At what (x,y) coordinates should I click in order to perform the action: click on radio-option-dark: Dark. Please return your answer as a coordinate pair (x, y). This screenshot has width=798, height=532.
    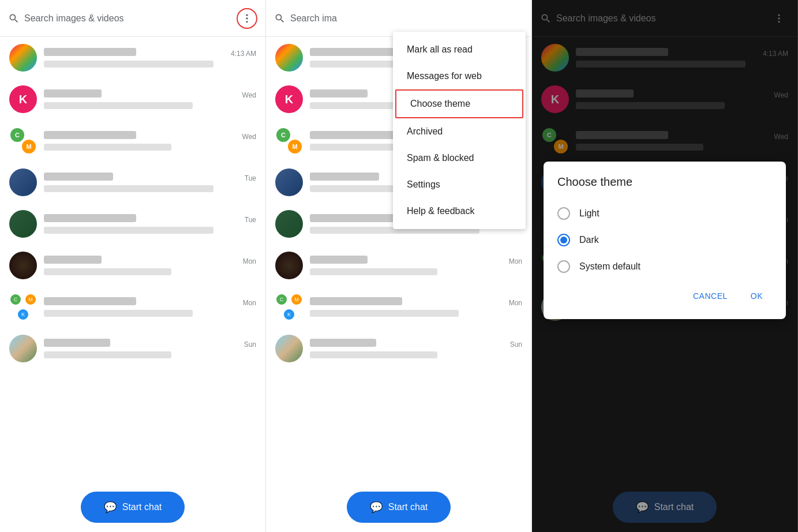
    Looking at the image, I should click on (665, 240).